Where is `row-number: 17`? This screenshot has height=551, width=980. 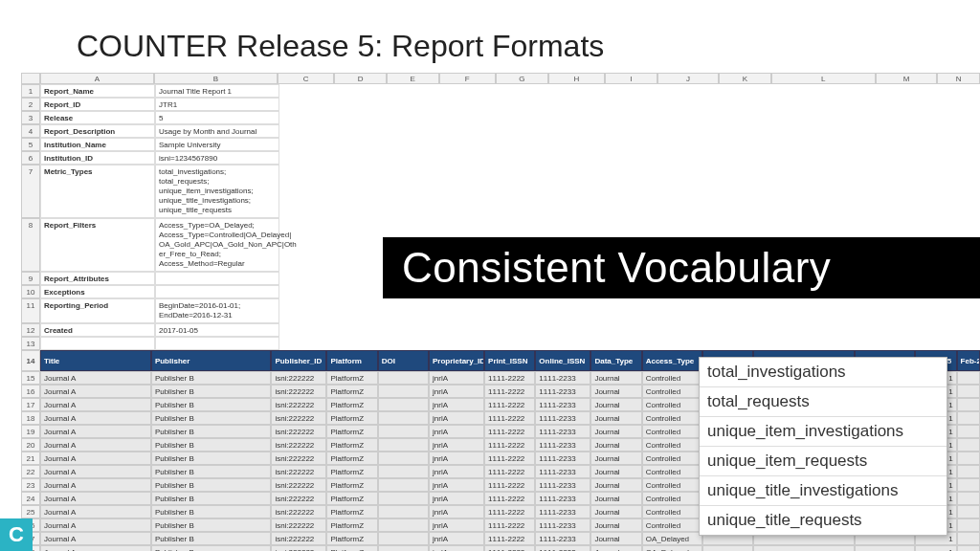 row-number: 17 is located at coordinates (31, 405).